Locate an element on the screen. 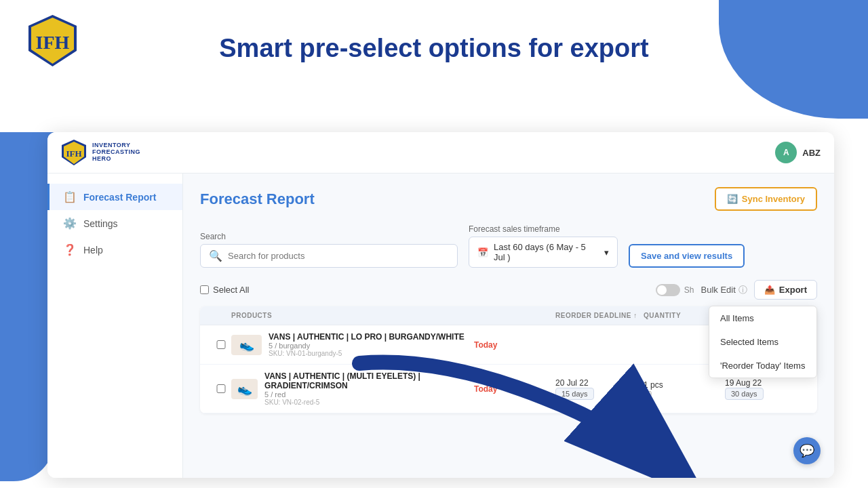 Image resolution: width=868 pixels, height=488 pixels. product-details-2: VANS | AUTHENTIC | (MULTI EYELETS) | GRA… is located at coordinates (369, 389).